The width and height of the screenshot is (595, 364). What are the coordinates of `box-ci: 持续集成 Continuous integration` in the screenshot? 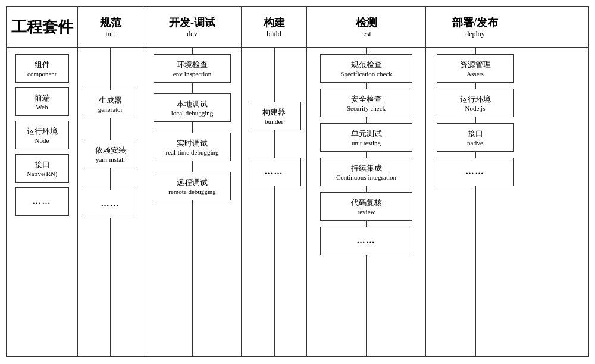 It's located at (367, 172).